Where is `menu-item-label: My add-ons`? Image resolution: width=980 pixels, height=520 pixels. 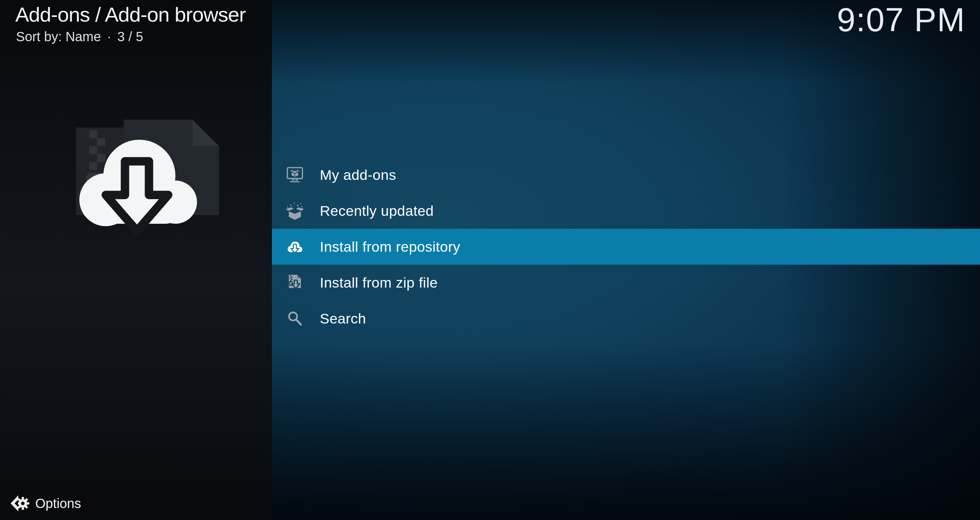
menu-item-label: My add-ons is located at coordinates (358, 175).